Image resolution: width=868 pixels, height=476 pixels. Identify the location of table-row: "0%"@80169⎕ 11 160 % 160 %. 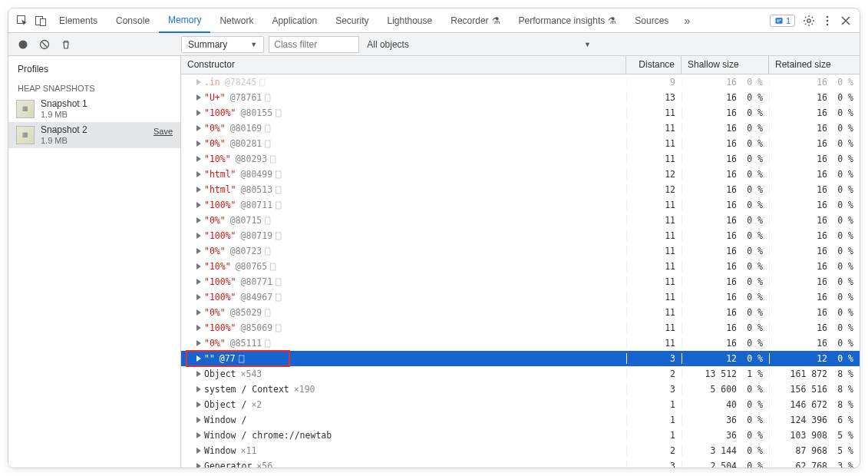
(520, 128).